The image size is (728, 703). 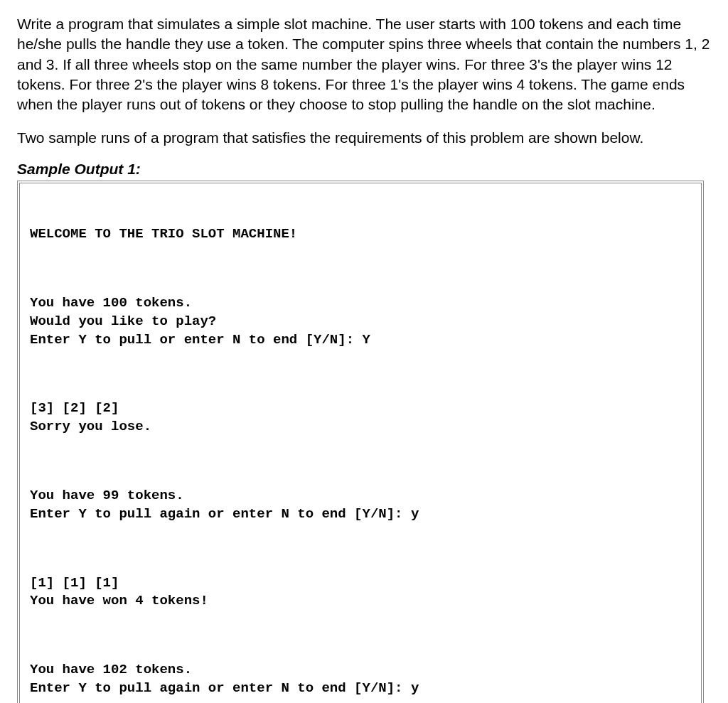 What do you see at coordinates (360, 235) in the screenshot?
I see `sample-line: WELCOME TO THE TRIO SLOT MACHINE!` at bounding box center [360, 235].